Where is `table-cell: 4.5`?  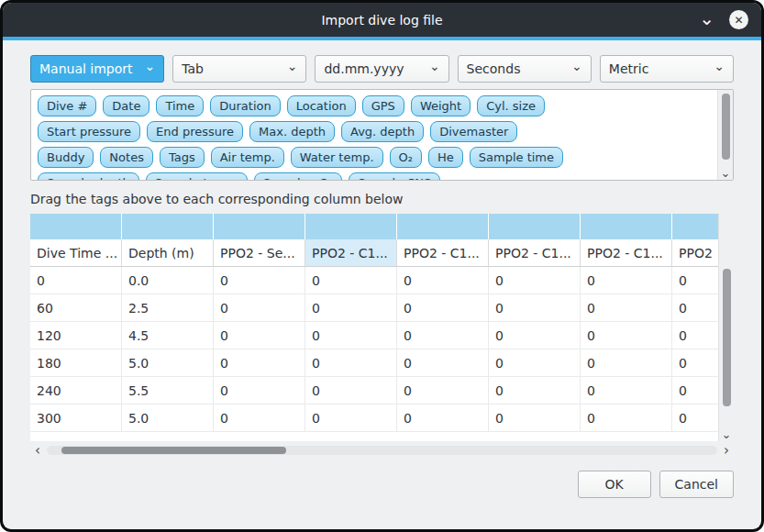
table-cell: 4.5 is located at coordinates (168, 336).